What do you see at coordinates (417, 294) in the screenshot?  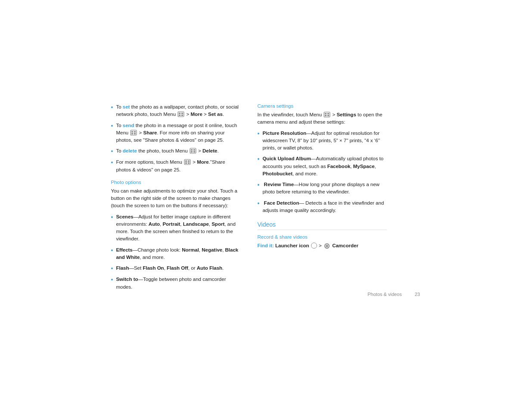 I see `page-number: 23` at bounding box center [417, 294].